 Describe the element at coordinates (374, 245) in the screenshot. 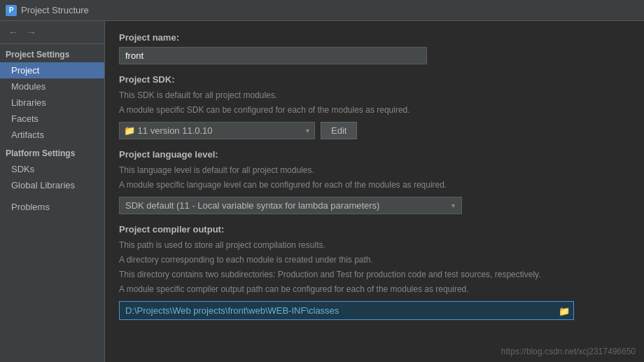

I see `compiler-desc1: This path is used to store all project c…` at that location.